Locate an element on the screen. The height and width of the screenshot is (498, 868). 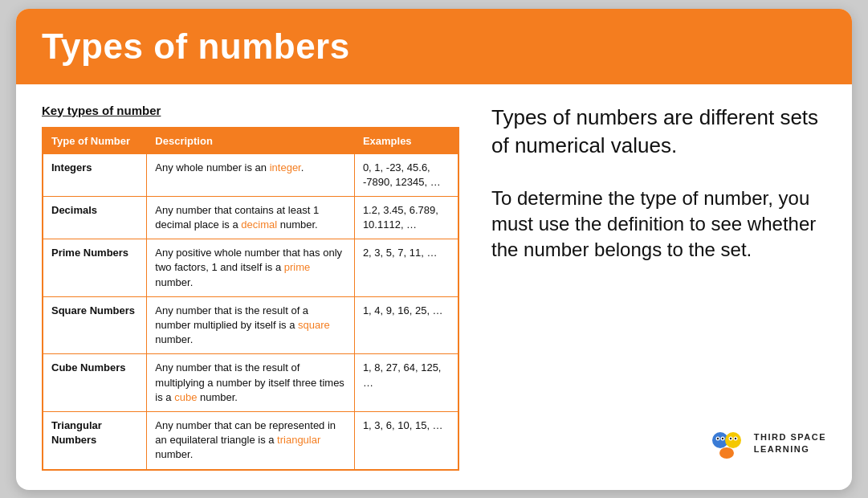
logo-line1: THIRD SPACE is located at coordinates (790, 437).